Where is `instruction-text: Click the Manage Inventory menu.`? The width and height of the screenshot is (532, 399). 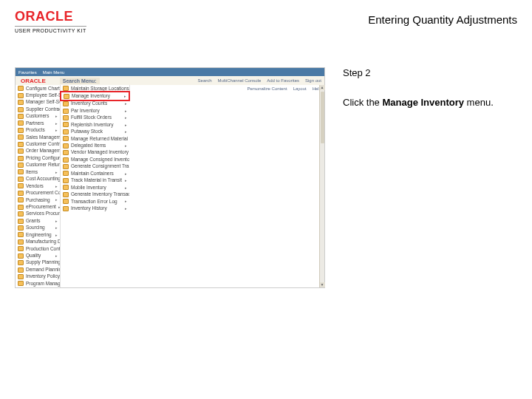
instruction-text: Click the Manage Inventory menu. is located at coordinates (432, 103).